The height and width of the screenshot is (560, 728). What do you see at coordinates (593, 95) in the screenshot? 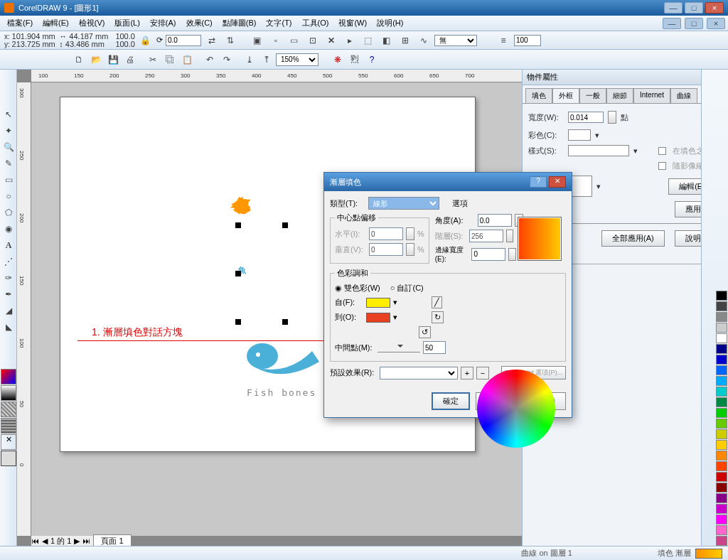
I see `tab-general: 一般` at bounding box center [593, 95].